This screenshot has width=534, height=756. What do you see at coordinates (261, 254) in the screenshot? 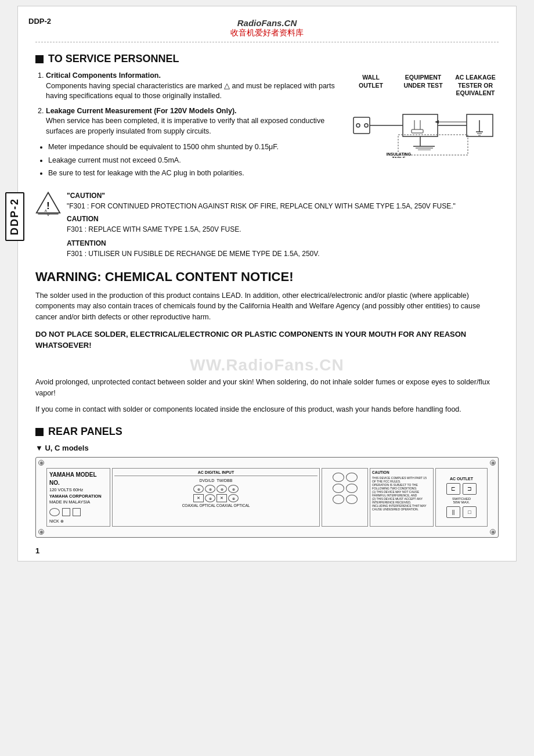
I see `attention-text: F301 : UTILISER UN FUSIBLE DE RECHANGE D…` at bounding box center [261, 254].